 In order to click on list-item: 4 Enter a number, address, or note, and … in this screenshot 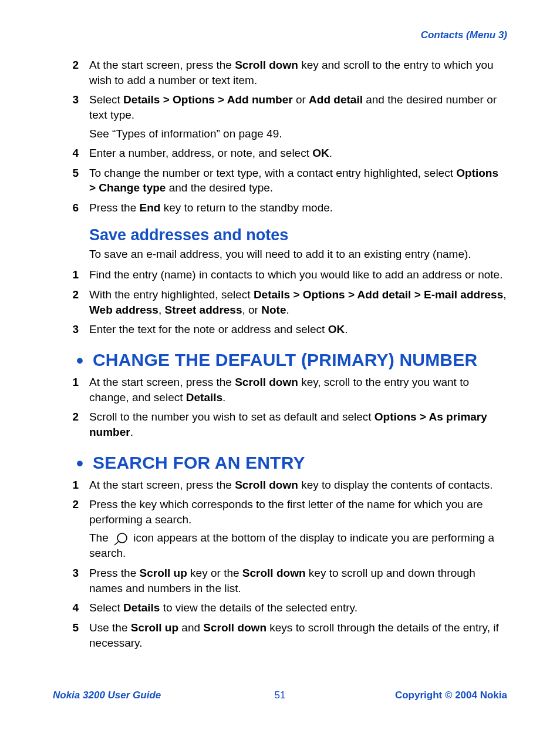, I will do `click(280, 153)`.